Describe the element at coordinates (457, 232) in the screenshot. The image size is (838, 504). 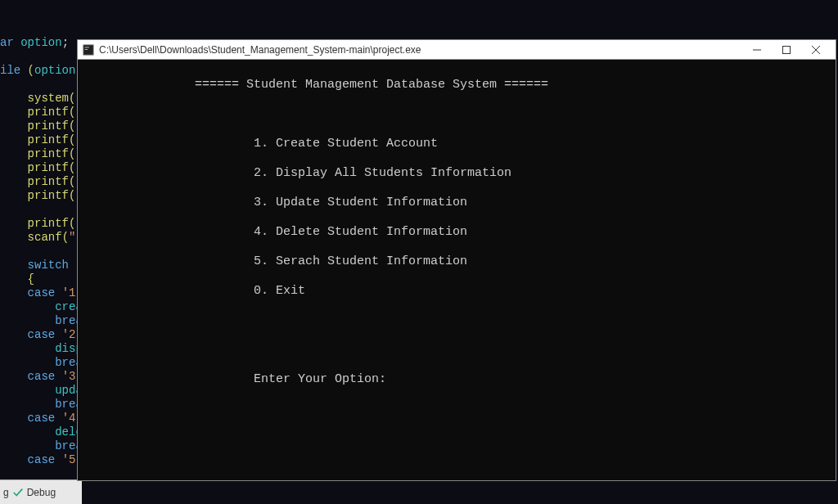
I see `menu-item-4: 4. Delete Student Information` at that location.